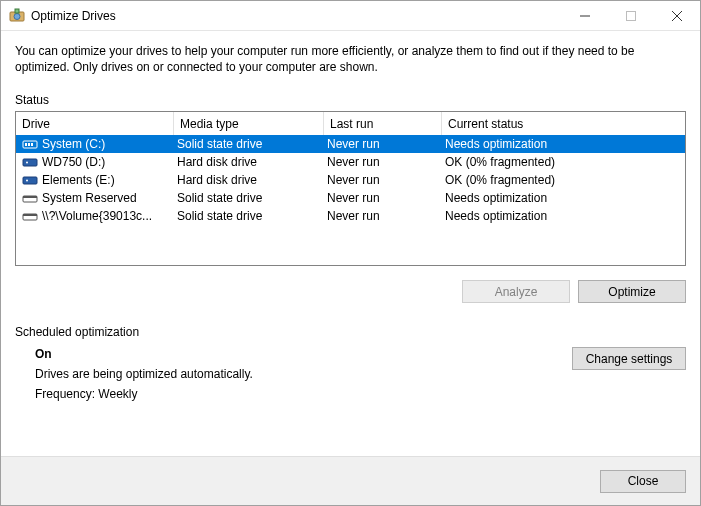 This screenshot has width=701, height=506. Describe the element at coordinates (74, 162) in the screenshot. I see `drive-name: WD750 (D:)` at that location.